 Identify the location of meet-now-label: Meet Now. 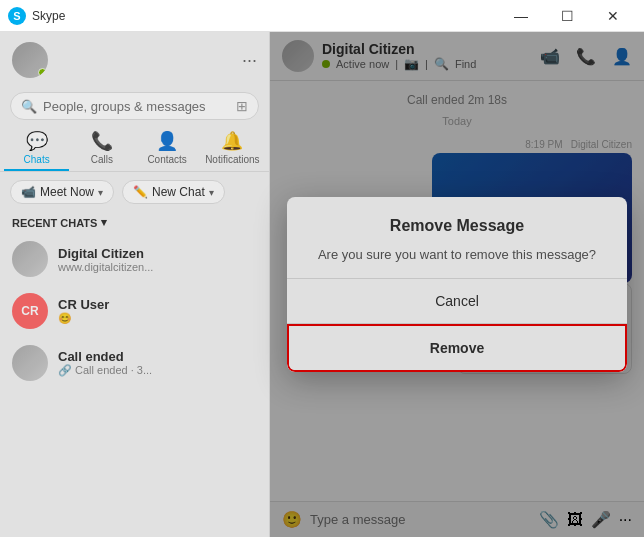
(67, 192).